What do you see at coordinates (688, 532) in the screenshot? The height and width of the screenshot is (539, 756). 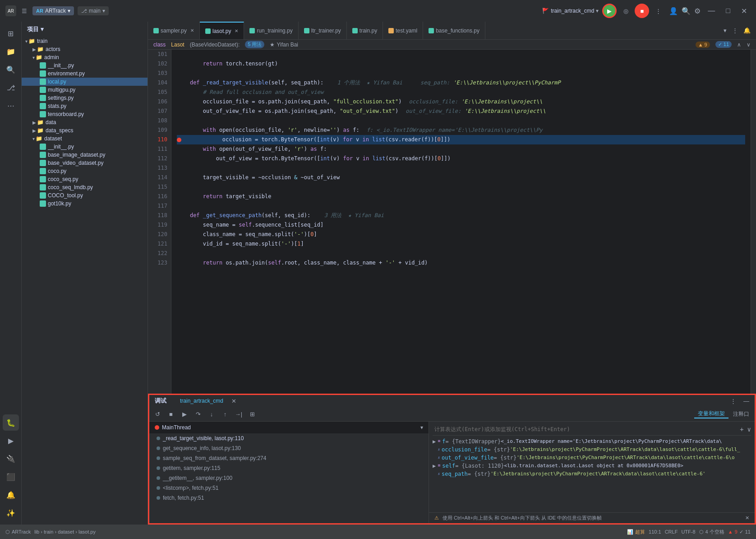 I see `statusbar-charset: UTF-8` at bounding box center [688, 532].